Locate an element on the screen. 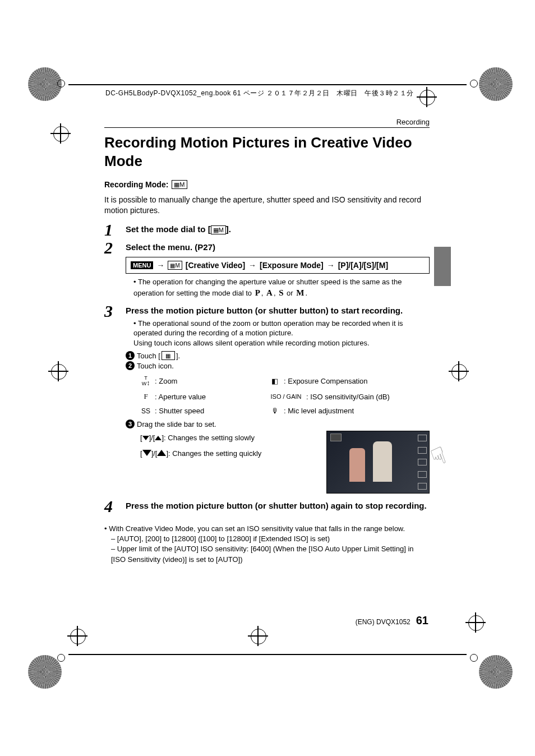 This screenshot has width=535, height=756. triangle-down-large-icon is located at coordinates (147, 453).